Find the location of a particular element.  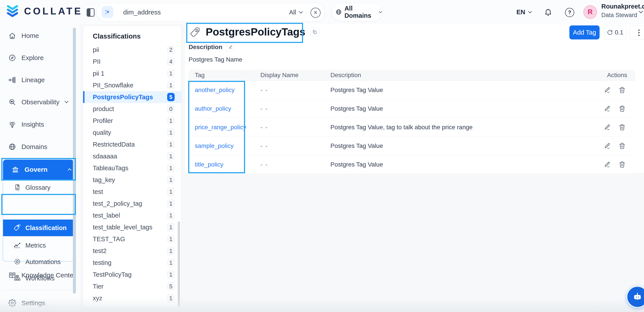

classification-name: RestrictedData is located at coordinates (114, 145).